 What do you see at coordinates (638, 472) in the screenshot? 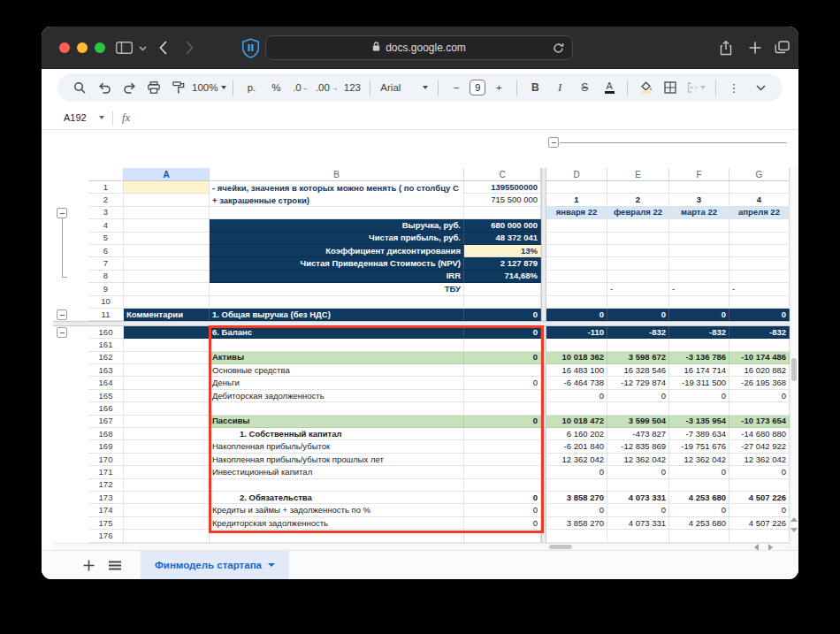
I see `cell-E171: 0` at bounding box center [638, 472].